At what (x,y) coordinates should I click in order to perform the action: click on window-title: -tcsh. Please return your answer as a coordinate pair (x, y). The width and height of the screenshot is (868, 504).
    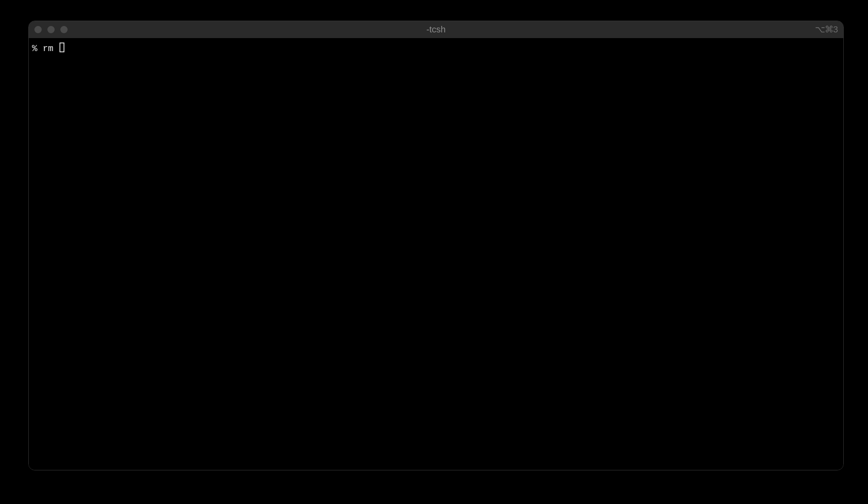
    Looking at the image, I should click on (436, 30).